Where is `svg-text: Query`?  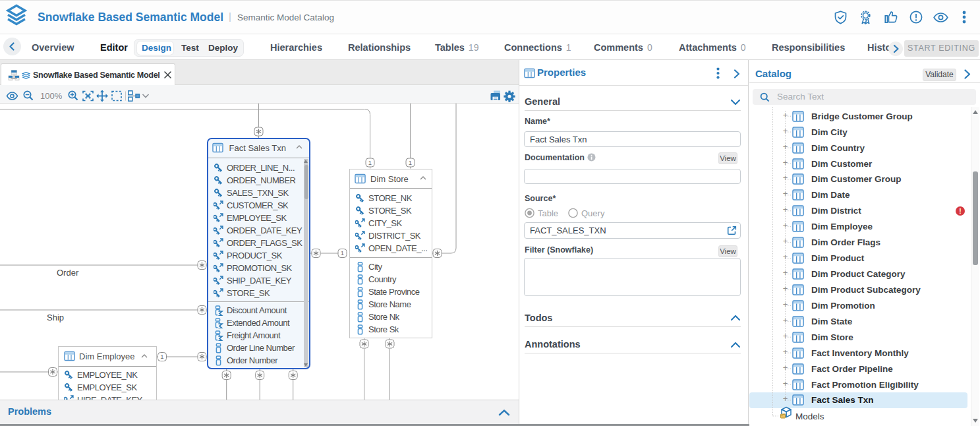 svg-text: Query is located at coordinates (593, 212).